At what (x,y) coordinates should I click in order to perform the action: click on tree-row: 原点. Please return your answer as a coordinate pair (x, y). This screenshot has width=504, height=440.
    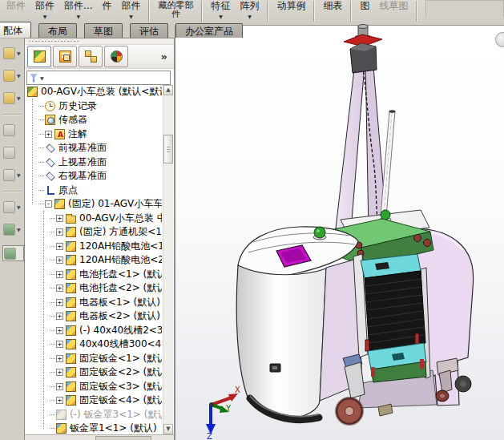
    Looking at the image, I should click on (94, 191).